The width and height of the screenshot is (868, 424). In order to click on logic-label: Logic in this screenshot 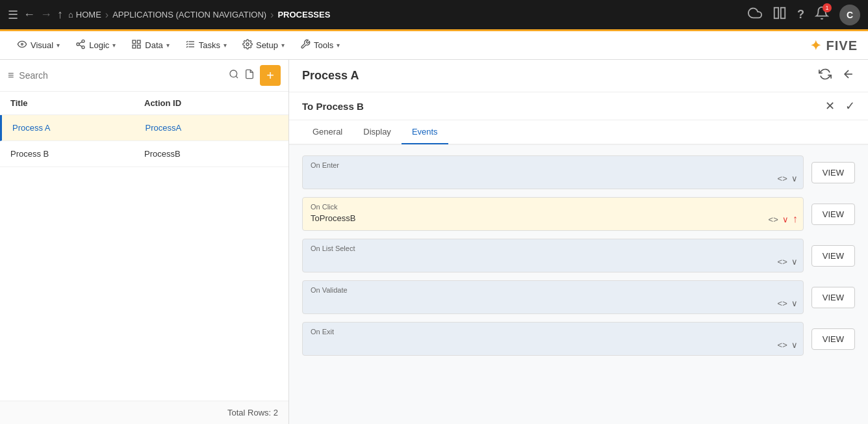, I will do `click(99, 46)`.